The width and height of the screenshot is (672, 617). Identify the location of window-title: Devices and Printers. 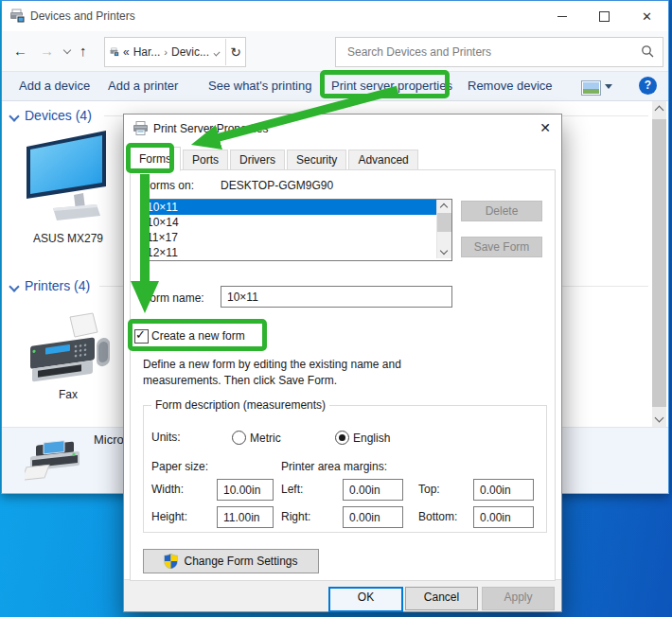
(83, 16).